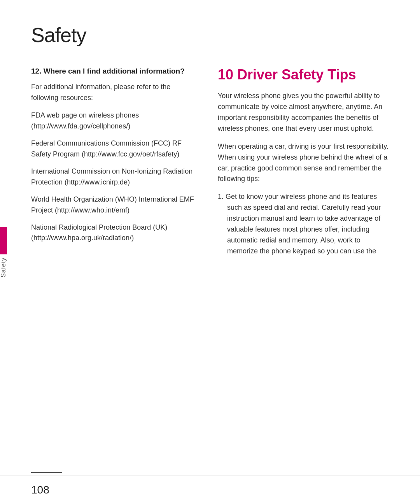 Image resolution: width=420 pixels, height=504 pixels. Describe the element at coordinates (305, 163) in the screenshot. I see `right-intro-paragraph-2: When operating a car, driving is your fi…` at that location.